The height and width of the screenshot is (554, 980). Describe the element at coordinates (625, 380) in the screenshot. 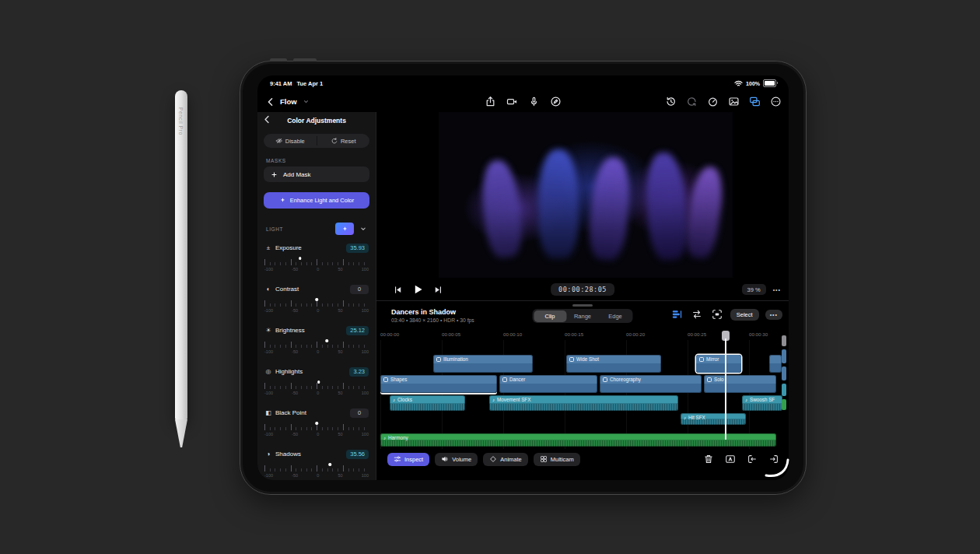

I see `clip-name: Choreography` at that location.